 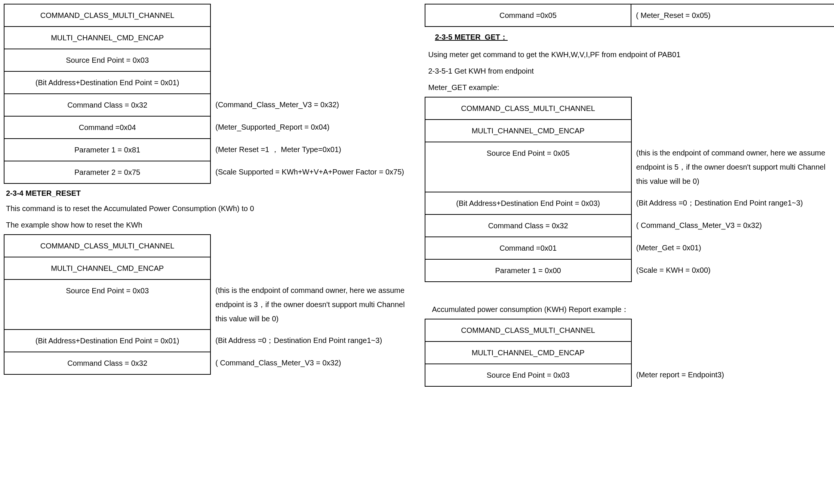 I want to click on section-text: Meter_GET example:, so click(x=631, y=87).